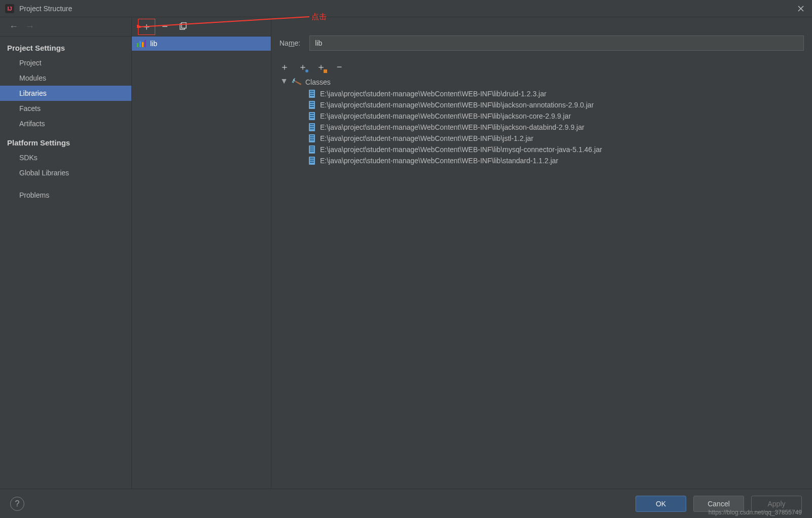 The image size is (812, 518). Describe the element at coordinates (10, 9) in the screenshot. I see `app-icon: IJ` at that location.